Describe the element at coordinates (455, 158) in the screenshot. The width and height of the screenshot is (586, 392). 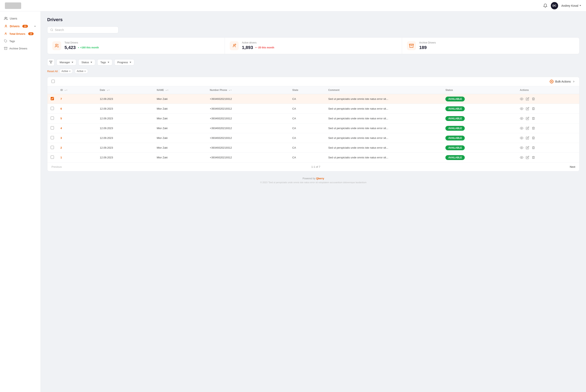
I see `status-badge: AVAILABLE` at that location.